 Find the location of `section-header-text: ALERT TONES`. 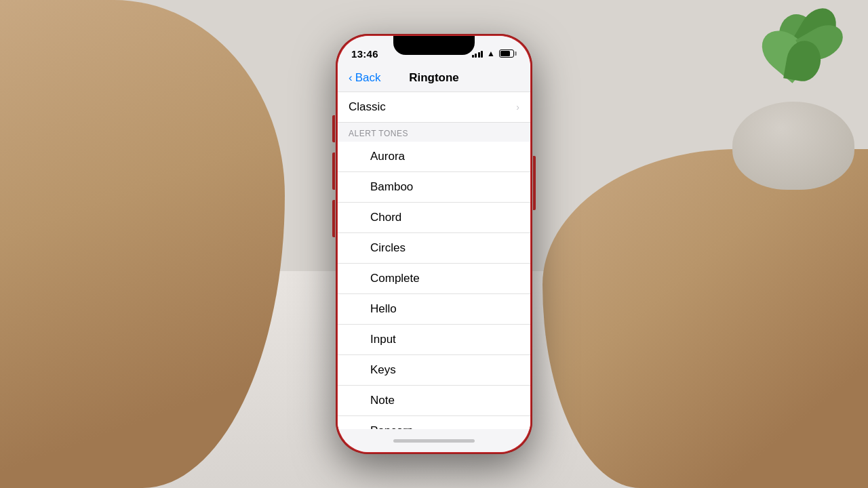

section-header-text: ALERT TONES is located at coordinates (378, 134).